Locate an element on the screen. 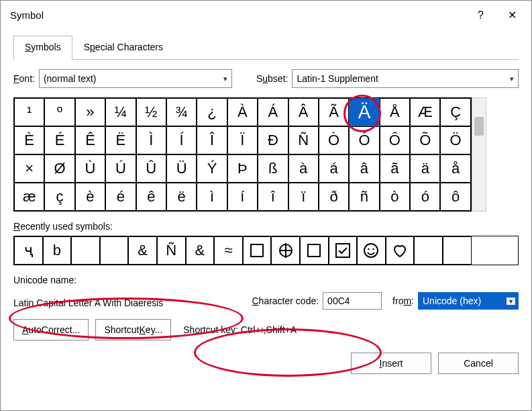 The height and width of the screenshot is (411, 532). symbol-cell: Ý is located at coordinates (212, 169).